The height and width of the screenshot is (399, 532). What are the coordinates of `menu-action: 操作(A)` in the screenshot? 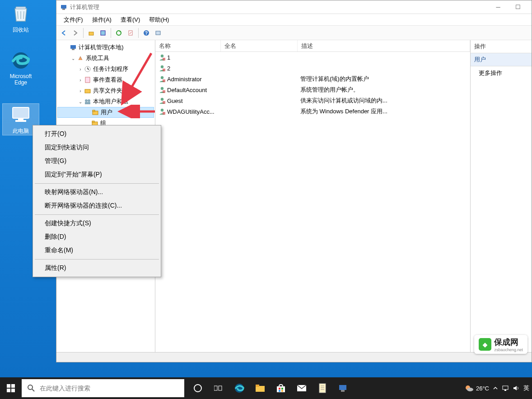 It's located at (102, 20).